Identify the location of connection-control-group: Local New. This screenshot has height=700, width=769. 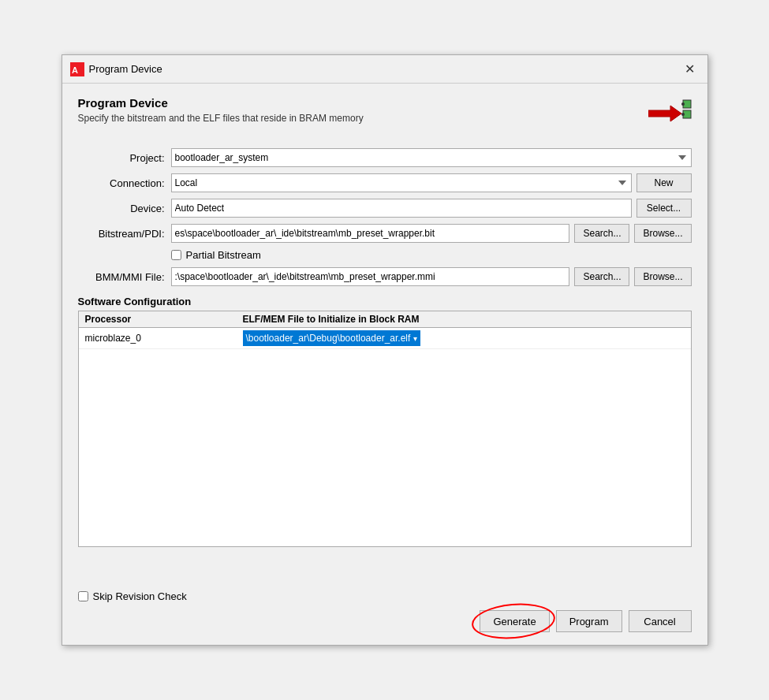
(431, 183).